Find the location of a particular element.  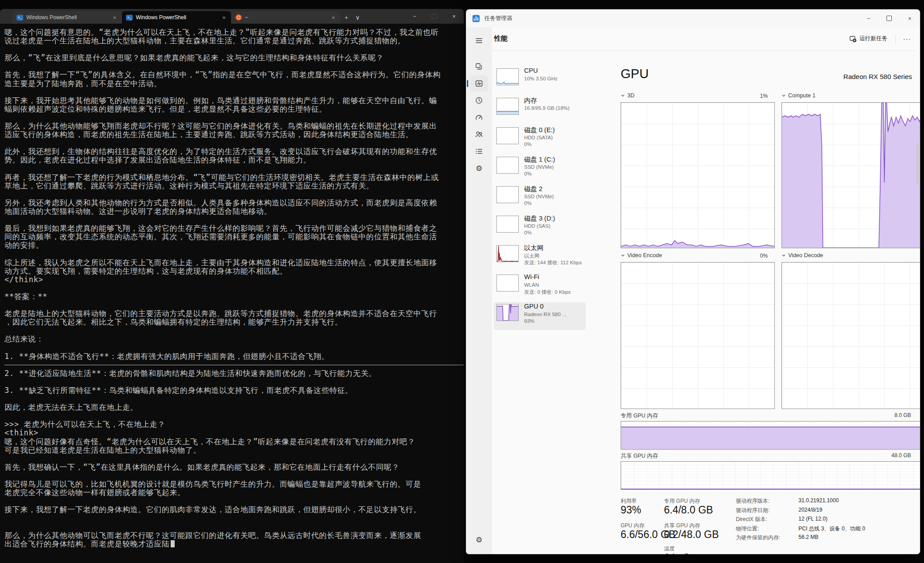

performance-icon is located at coordinates (479, 83).